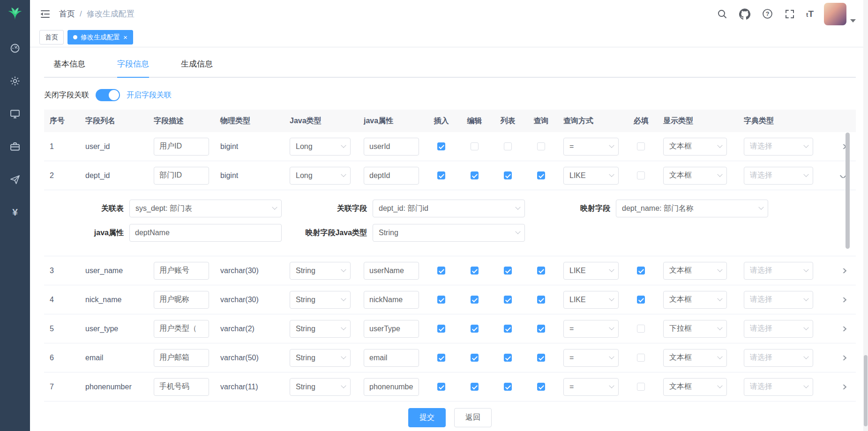  Describe the element at coordinates (449, 208) in the screenshot. I see `relation-field-select: dept_id: 部门id` at that location.